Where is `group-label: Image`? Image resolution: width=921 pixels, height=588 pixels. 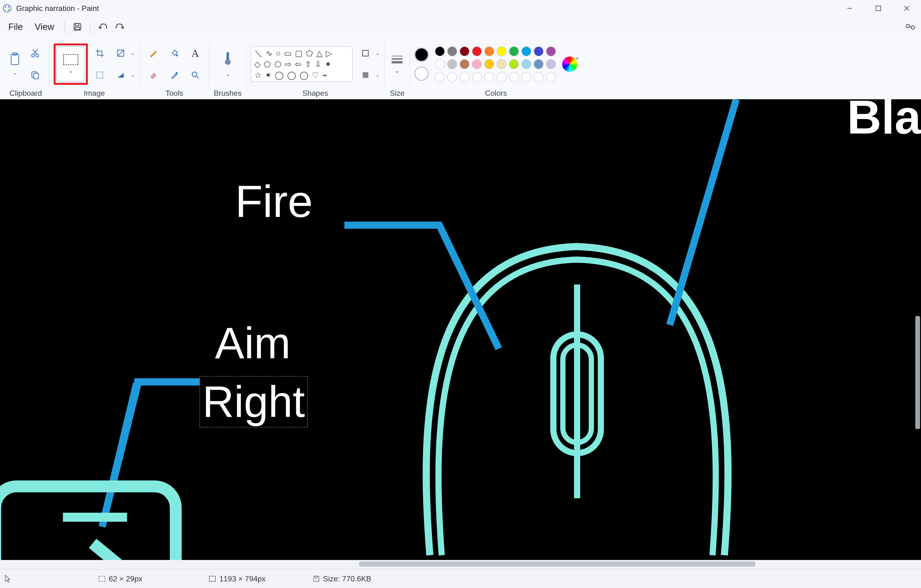 group-label: Image is located at coordinates (94, 93).